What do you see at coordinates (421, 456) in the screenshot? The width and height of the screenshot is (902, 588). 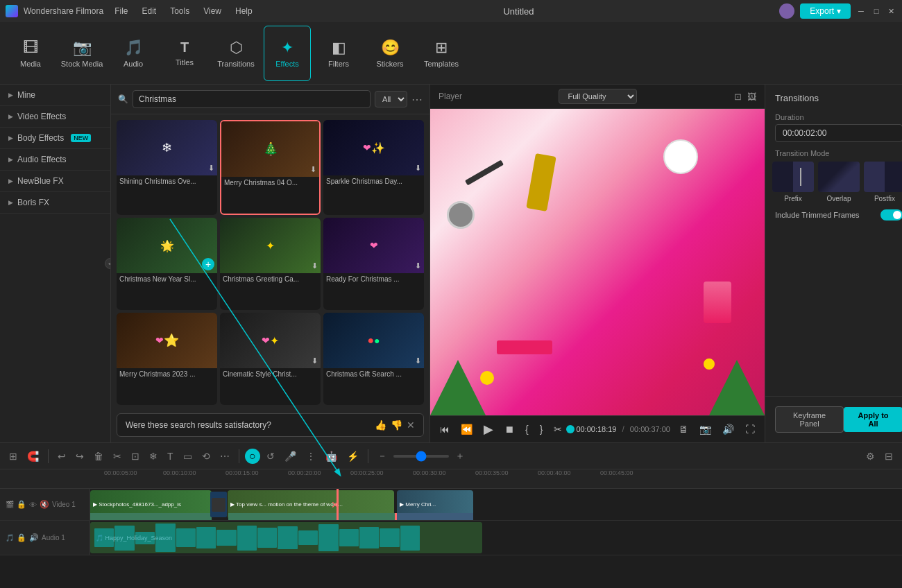 I see `zoom-slider` at bounding box center [421, 456].